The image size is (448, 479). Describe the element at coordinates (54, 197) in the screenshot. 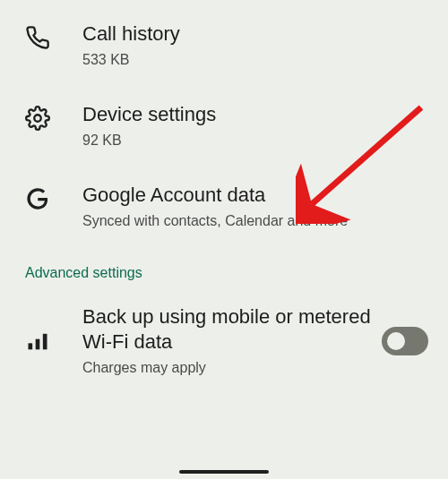

I see `google-icon` at that location.